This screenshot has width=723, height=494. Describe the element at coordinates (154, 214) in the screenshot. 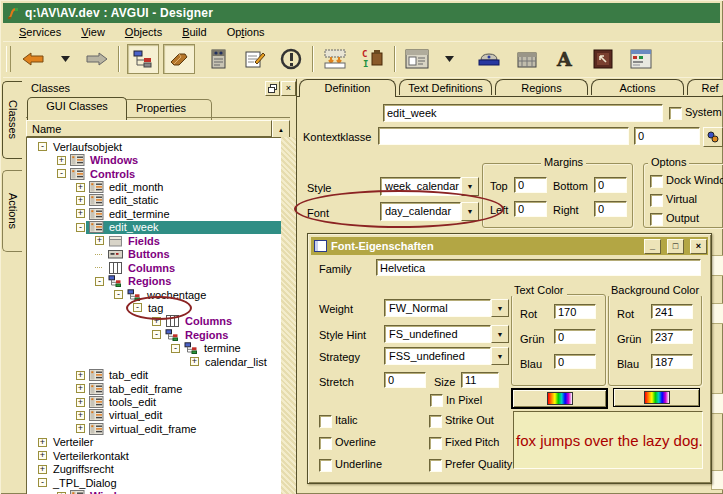

I see `tree-item-edit-termine: +edit_termine` at that location.